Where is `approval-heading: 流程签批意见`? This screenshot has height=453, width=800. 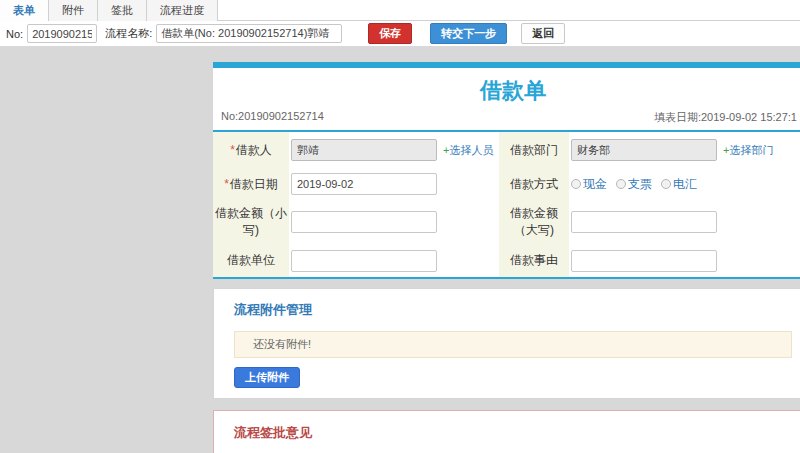
approval-heading: 流程签批意见 is located at coordinates (513, 433).